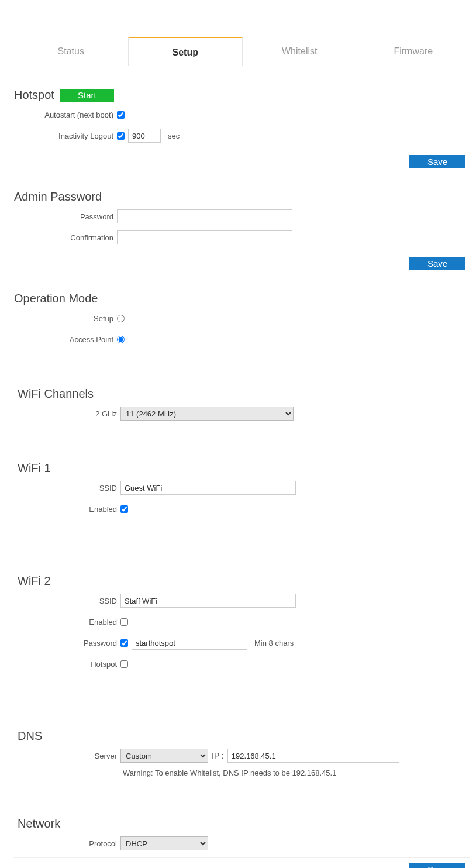 Image resolution: width=476 pixels, height=868 pixels. What do you see at coordinates (67, 601) in the screenshot?
I see `wifi2-ssid-label: SSID` at bounding box center [67, 601].